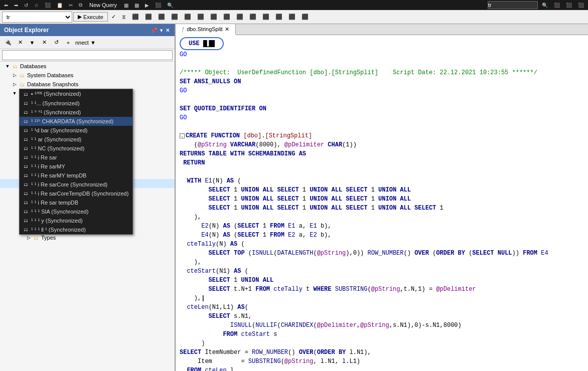 Image resolution: width=588 pixels, height=371 pixels. I want to click on toolbar-icon-4: ☆, so click(36, 5).